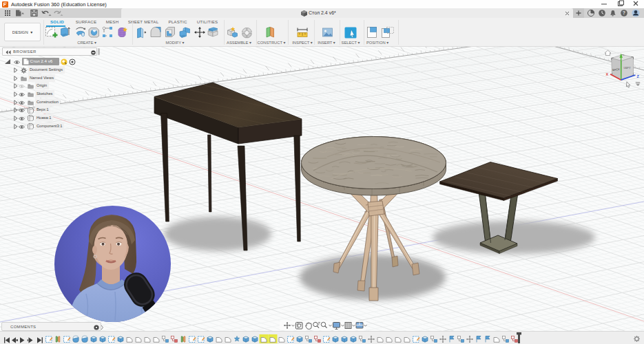 Image resolution: width=644 pixels, height=344 pixels. What do you see at coordinates (616, 69) in the screenshot?
I see `svg-text: BACK` at bounding box center [616, 69].